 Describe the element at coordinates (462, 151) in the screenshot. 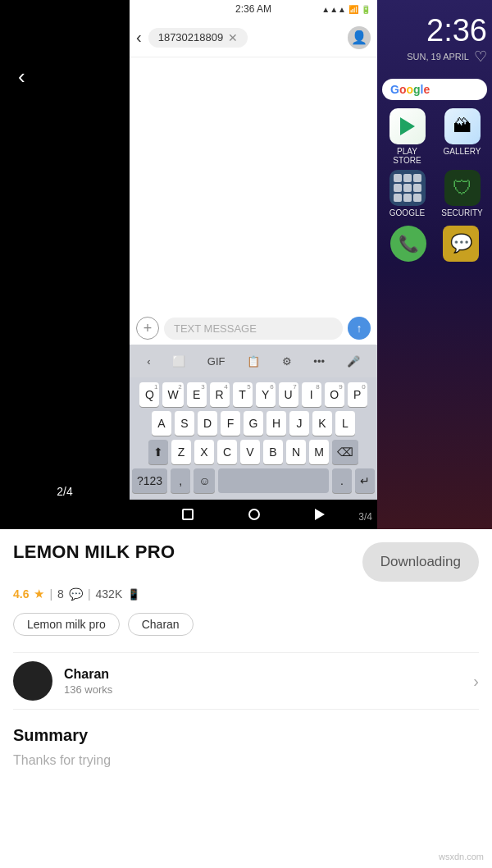

I see `gallery-label: GALLERY` at that location.